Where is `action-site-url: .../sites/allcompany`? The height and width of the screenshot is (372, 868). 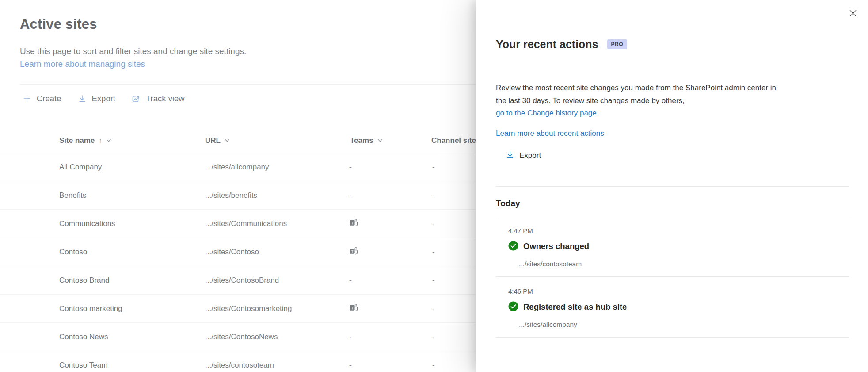
action-site-url: .../sites/allcompany is located at coordinates (681, 325).